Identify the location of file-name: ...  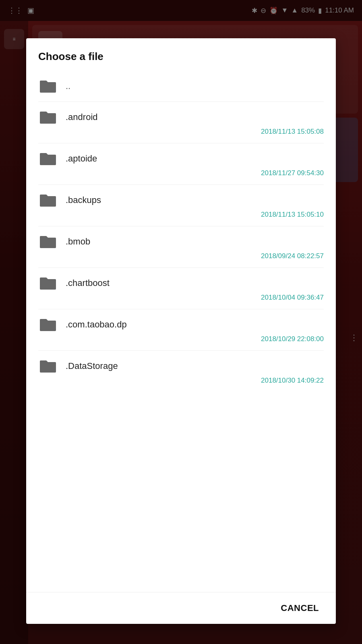
(68, 86).